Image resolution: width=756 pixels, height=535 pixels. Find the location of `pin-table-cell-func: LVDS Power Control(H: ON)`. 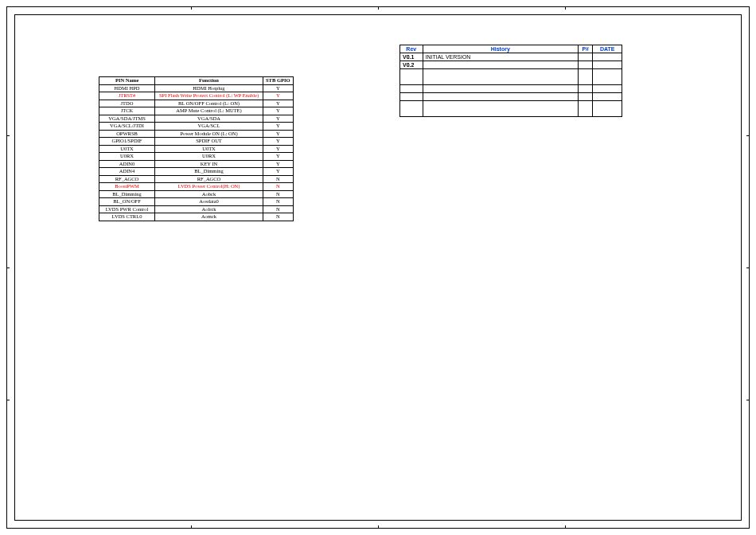

pin-table-cell-func: LVDS Power Control(H: ON) is located at coordinates (209, 187).